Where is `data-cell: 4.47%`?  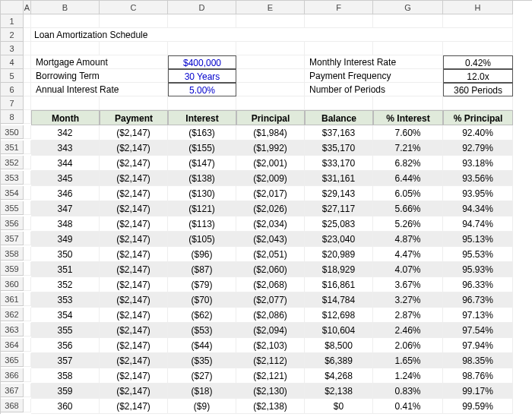 data-cell: 4.47% is located at coordinates (408, 254).